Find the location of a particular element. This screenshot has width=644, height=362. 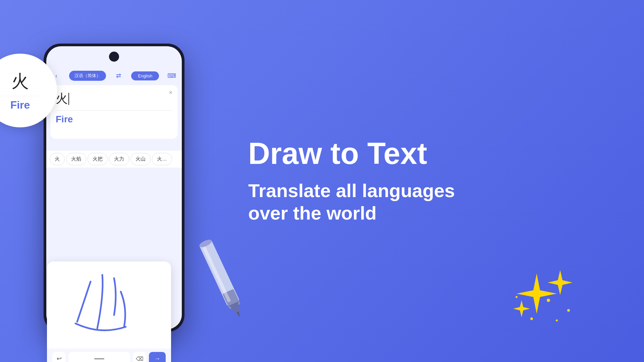

phone-notch is located at coordinates (114, 57).